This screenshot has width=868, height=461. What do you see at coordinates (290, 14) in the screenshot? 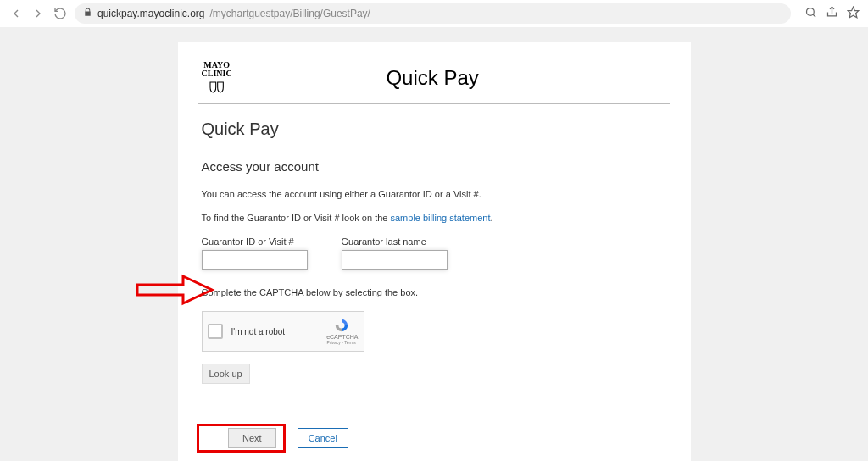
I see `url-path: /mychartguestpay/Billing/GuestPay/` at bounding box center [290, 14].